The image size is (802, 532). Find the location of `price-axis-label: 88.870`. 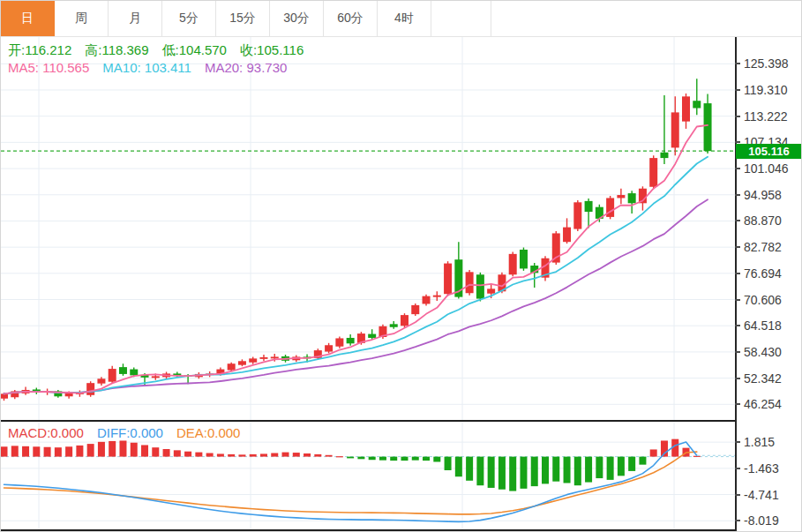

price-axis-label: 88.870 is located at coordinates (762, 221).